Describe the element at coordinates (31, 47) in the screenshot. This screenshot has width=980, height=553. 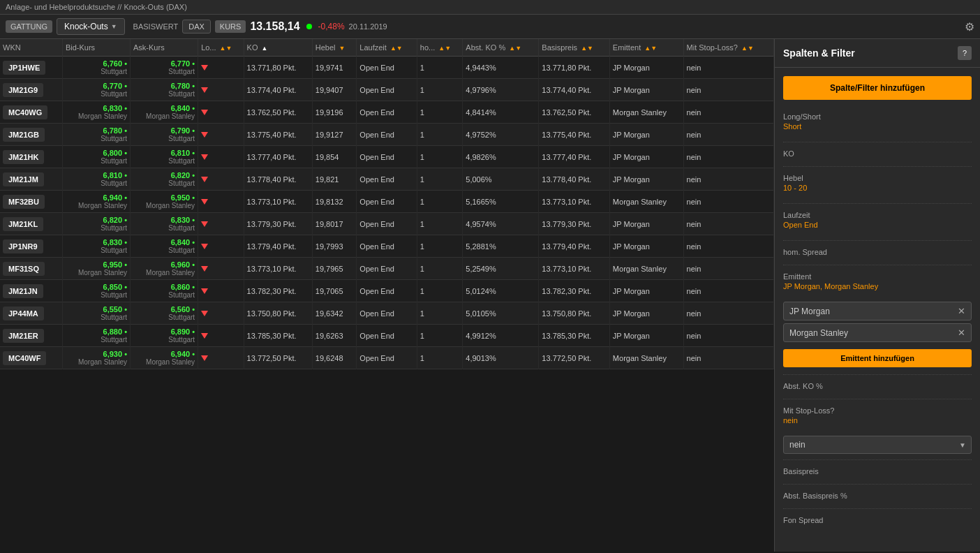
I see `col-wkn: WKN` at that location.